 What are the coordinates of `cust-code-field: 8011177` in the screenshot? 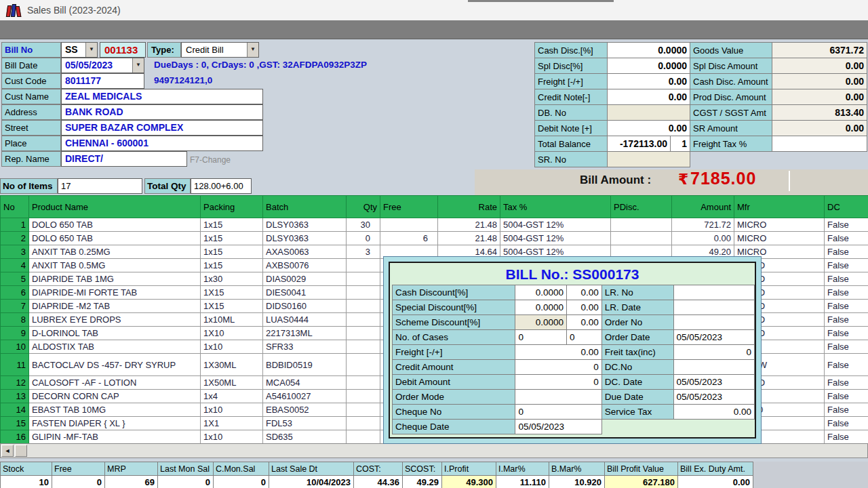 It's located at (103, 81).